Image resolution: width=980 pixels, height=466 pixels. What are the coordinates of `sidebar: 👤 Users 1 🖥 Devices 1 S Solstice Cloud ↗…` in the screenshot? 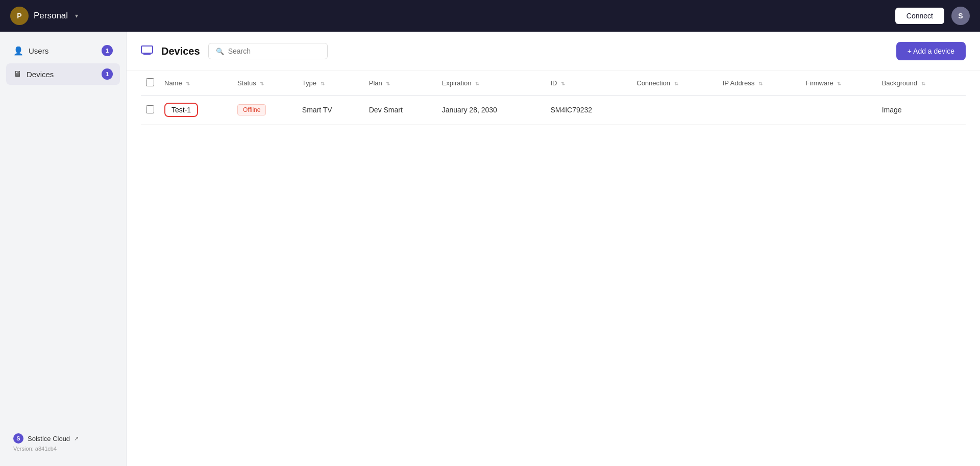 It's located at (63, 249).